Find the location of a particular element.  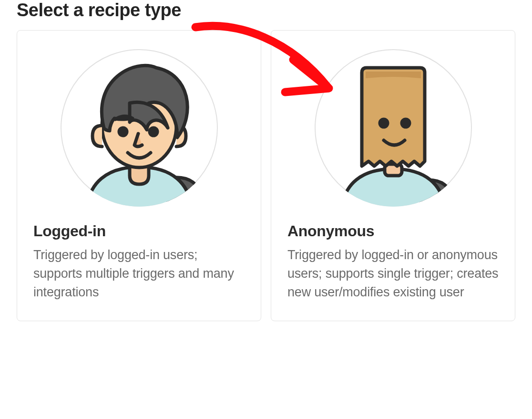

page-title: Select a recipe type is located at coordinates (266, 10).